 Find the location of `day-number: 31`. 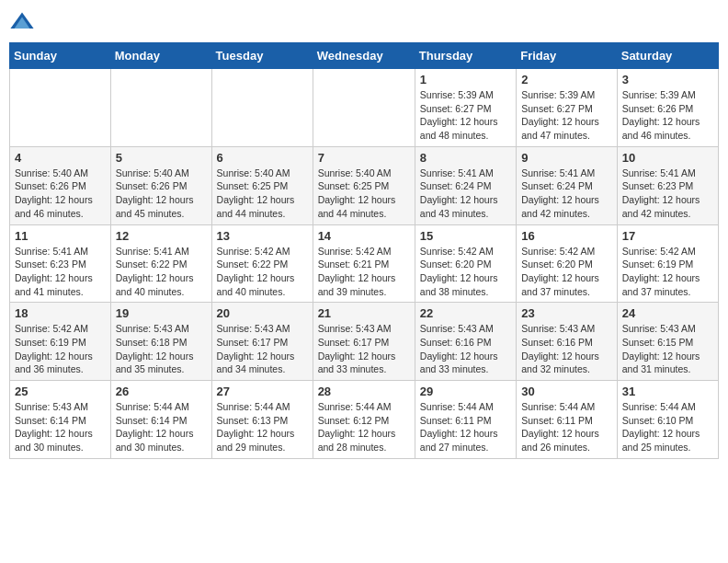

day-number: 31 is located at coordinates (667, 392).